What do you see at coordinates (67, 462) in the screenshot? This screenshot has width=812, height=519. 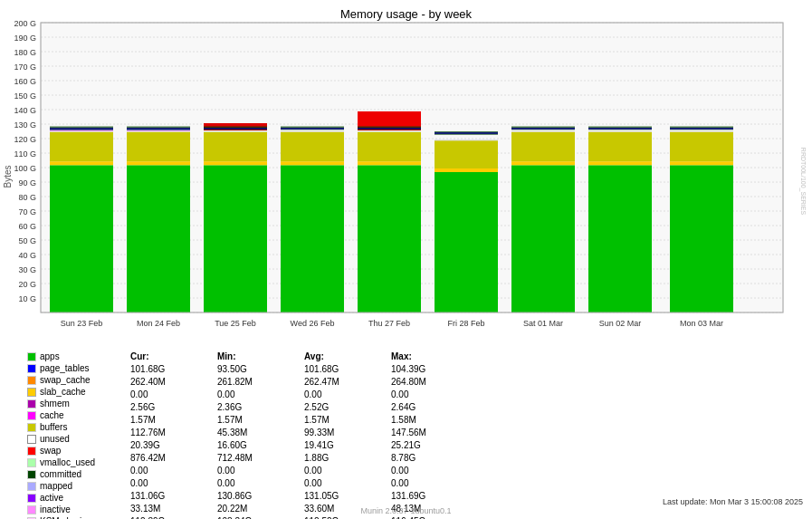 I see `legend-label-vmalloc: vmalloc_used` at bounding box center [67, 462].